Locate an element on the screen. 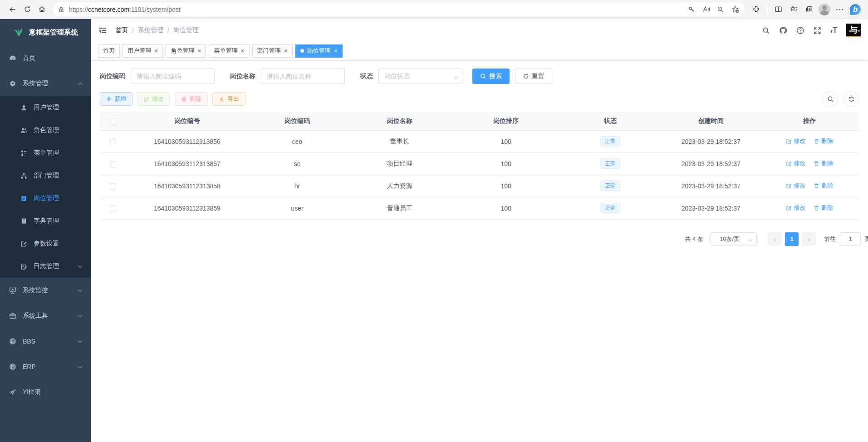  sidebar-item-system-tools: 系统工具 is located at coordinates (45, 316).